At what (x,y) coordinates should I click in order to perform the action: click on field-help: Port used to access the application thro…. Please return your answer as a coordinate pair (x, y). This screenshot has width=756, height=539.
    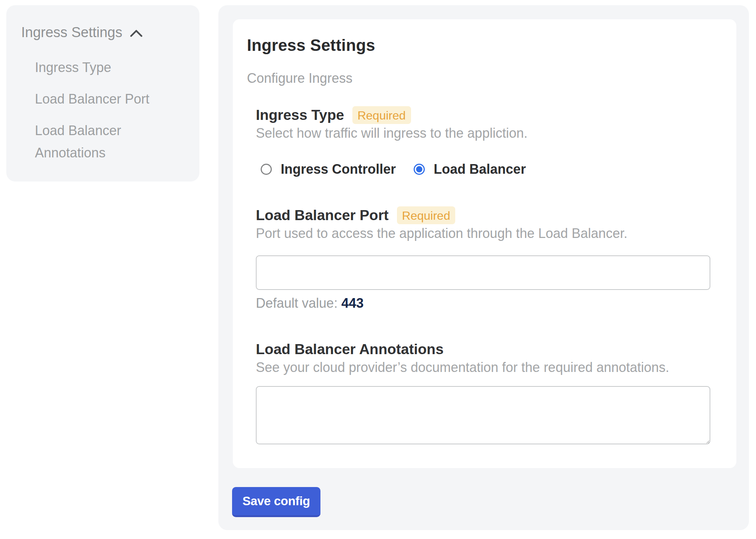
    Looking at the image, I should click on (483, 233).